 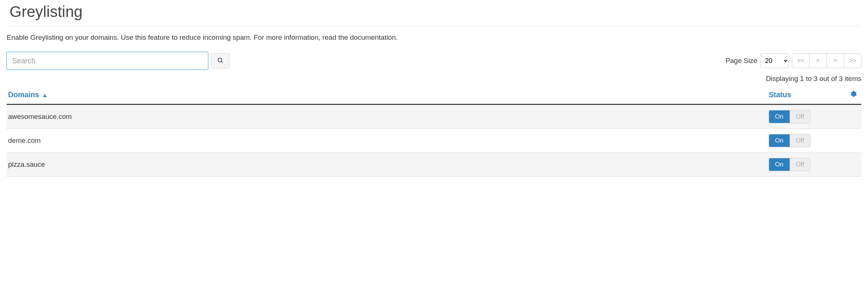 I want to click on controls-row: Page Size 20 << < > >>, so click(x=434, y=61).